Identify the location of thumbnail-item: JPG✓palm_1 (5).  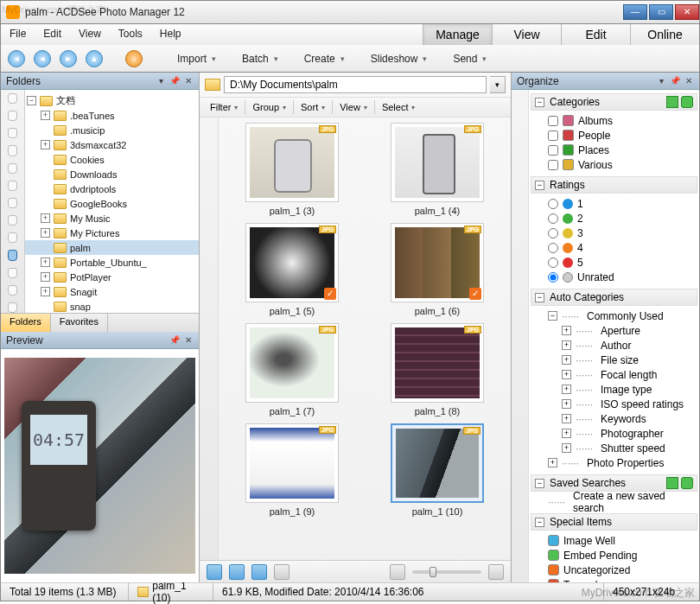
(292, 270).